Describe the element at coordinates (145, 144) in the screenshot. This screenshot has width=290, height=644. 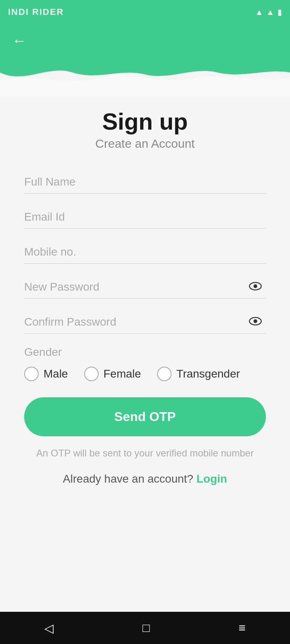
I see `page-subtitle: Create an Account` at that location.